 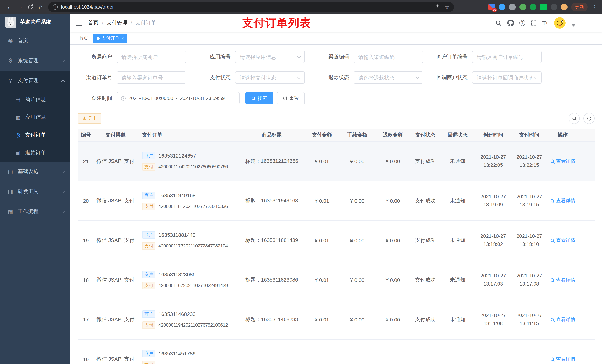 I want to click on breadcrumb-home: 首页, so click(x=93, y=23).